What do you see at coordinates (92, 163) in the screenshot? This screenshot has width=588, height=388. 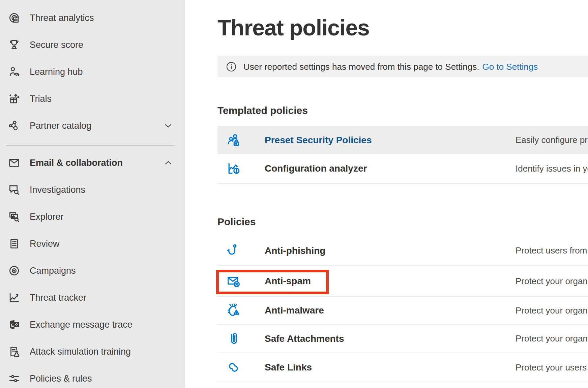 I see `sidebar-item-email-and-collaboration: Email & collaboration` at bounding box center [92, 163].